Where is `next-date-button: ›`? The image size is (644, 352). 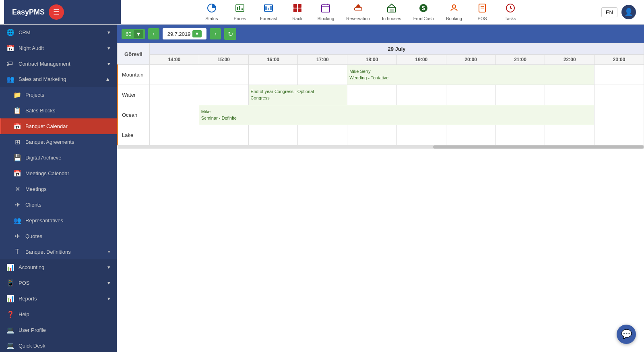
next-date-button: › is located at coordinates (215, 34).